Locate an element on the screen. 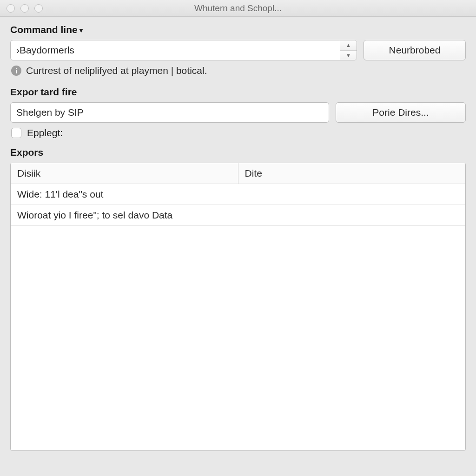 This screenshot has height=476, width=476. table-row: Wide: 11'l dea"s out is located at coordinates (238, 194).